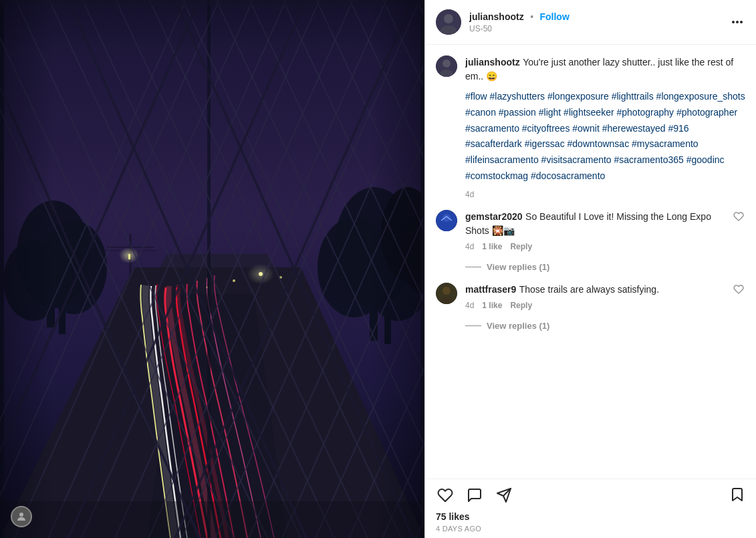 The width and height of the screenshot is (756, 538). Describe the element at coordinates (591, 517) in the screenshot. I see `likes-count: 75 likes` at that location.